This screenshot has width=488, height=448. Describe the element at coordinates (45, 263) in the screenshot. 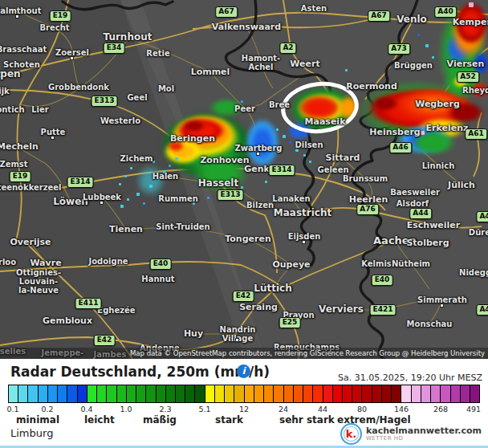

I see `town-label: Wavre` at that location.